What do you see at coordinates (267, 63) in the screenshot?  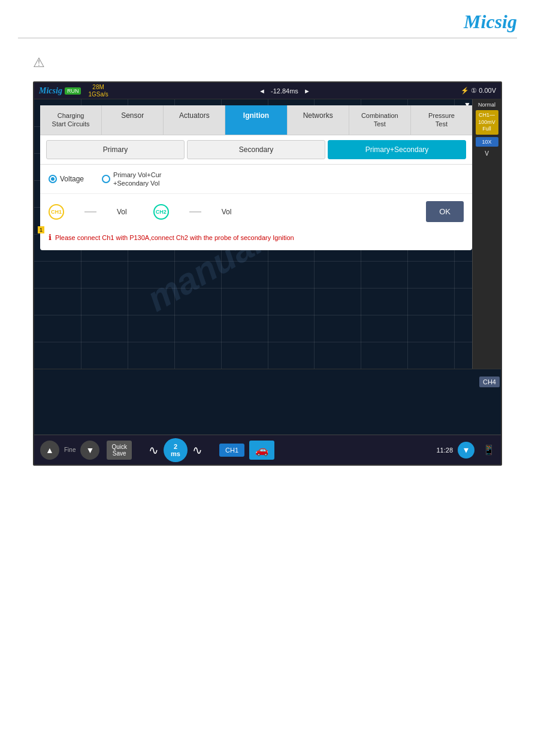 I see `warning-area: ⚠` at bounding box center [267, 63].